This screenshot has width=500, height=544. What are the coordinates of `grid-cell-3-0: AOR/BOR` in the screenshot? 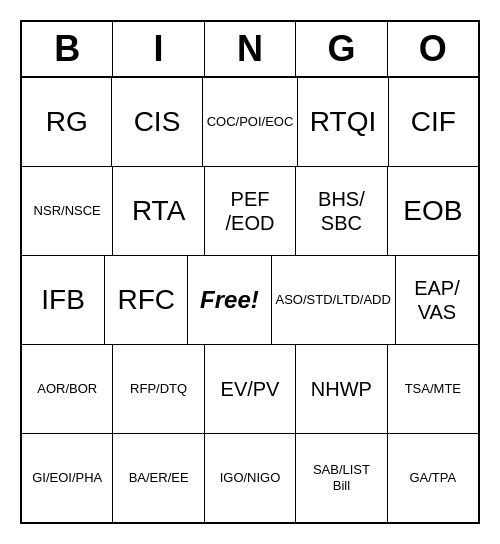 It's located at (68, 389).